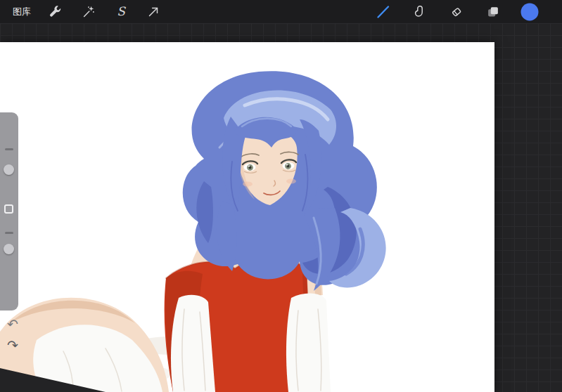 Image resolution: width=562 pixels, height=392 pixels. What do you see at coordinates (22, 12) in the screenshot?
I see `gallery-button: 图库` at bounding box center [22, 12].